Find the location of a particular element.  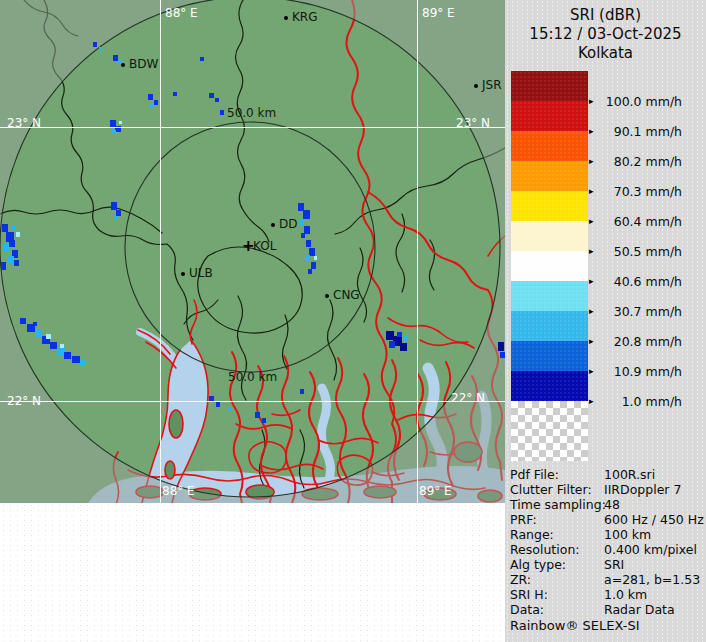

scale-label: ▸90.1mm/h is located at coordinates (646, 131).